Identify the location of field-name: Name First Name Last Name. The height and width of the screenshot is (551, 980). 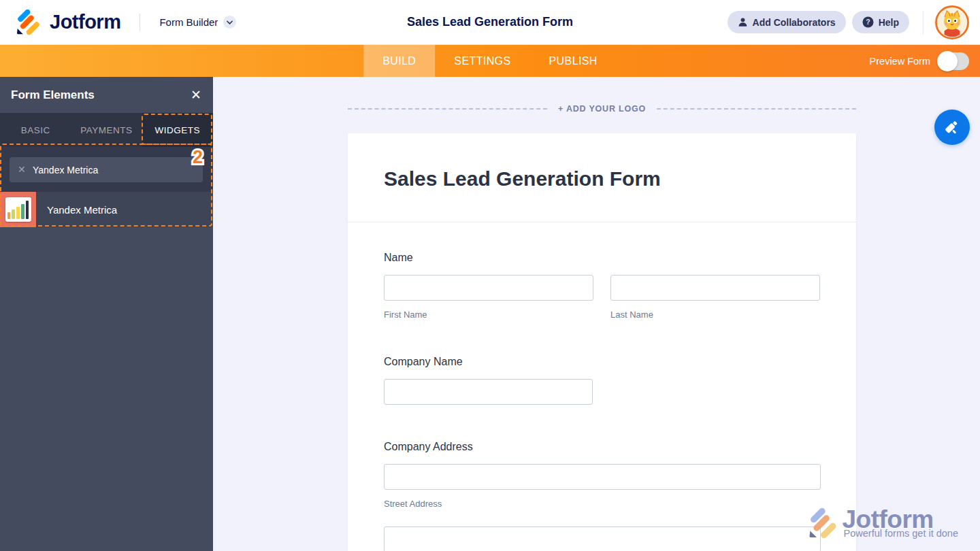
(602, 286).